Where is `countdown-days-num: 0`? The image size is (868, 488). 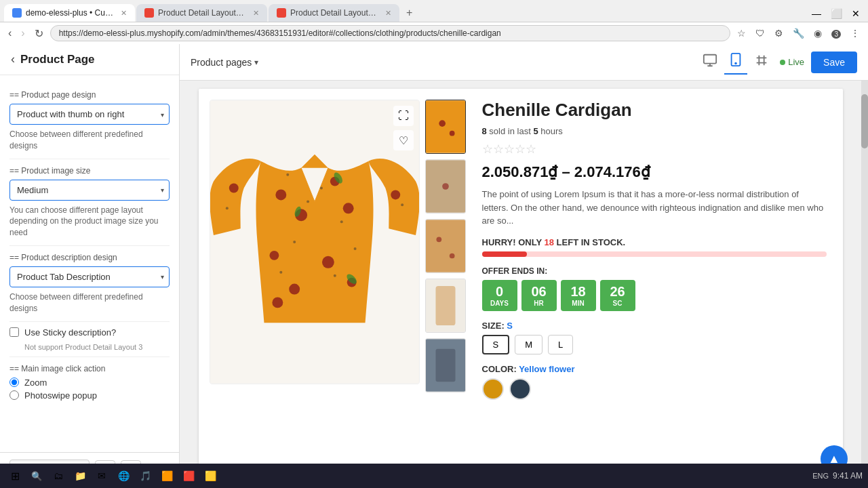 countdown-days-num: 0 is located at coordinates (500, 291).